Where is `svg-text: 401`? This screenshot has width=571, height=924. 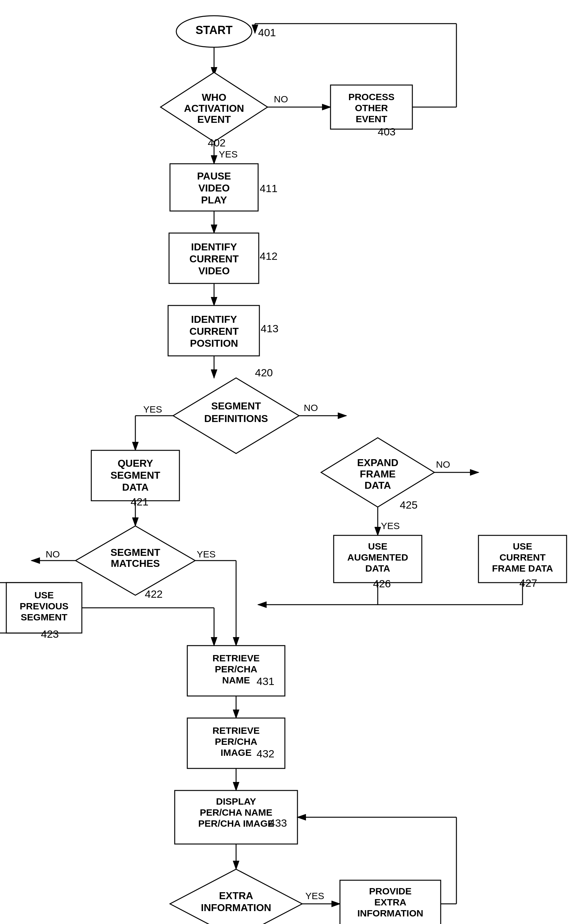 svg-text: 401 is located at coordinates (267, 32).